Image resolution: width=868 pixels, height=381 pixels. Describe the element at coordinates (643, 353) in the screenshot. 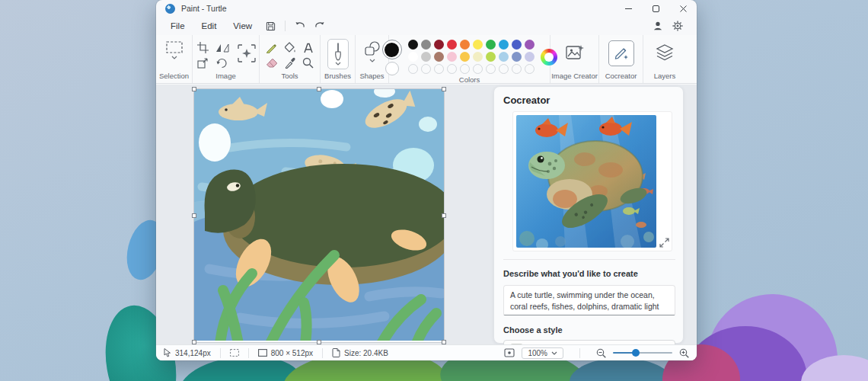

I see `zoom-slider` at that location.